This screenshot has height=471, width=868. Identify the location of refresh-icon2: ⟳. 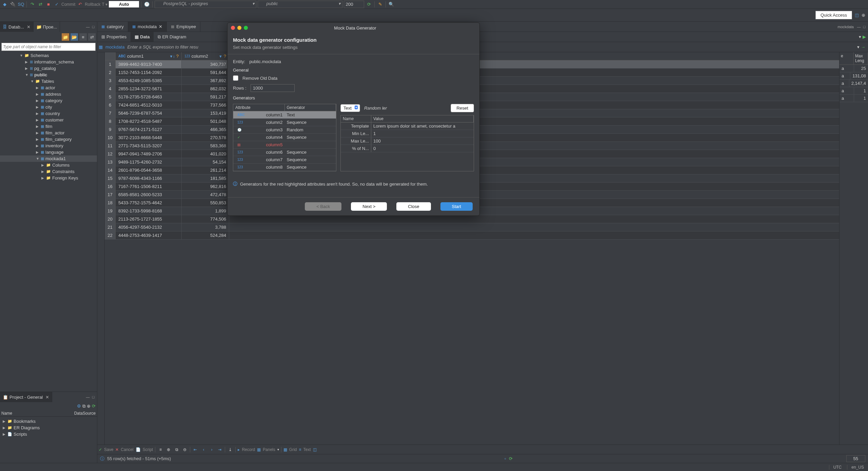
(94, 406).